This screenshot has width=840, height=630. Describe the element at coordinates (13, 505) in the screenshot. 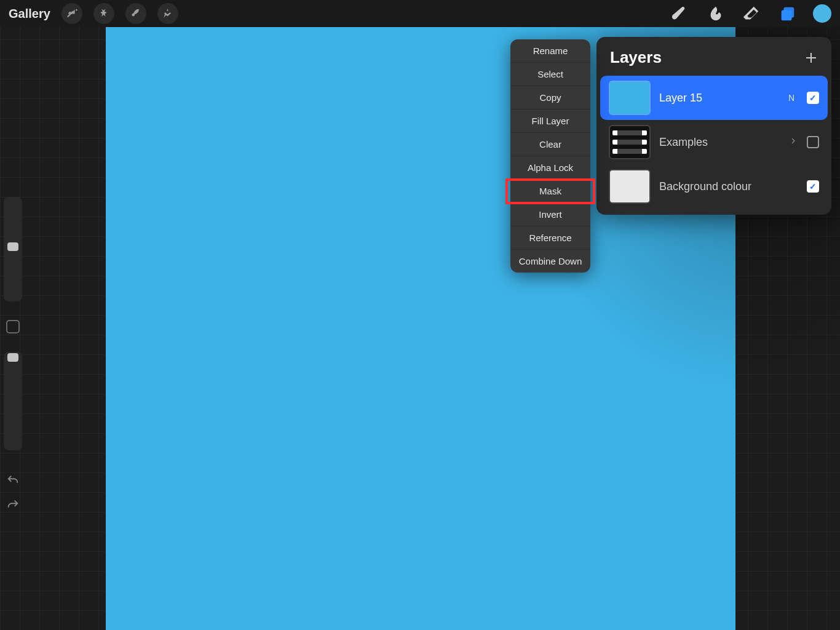

I see `redo-icon` at that location.